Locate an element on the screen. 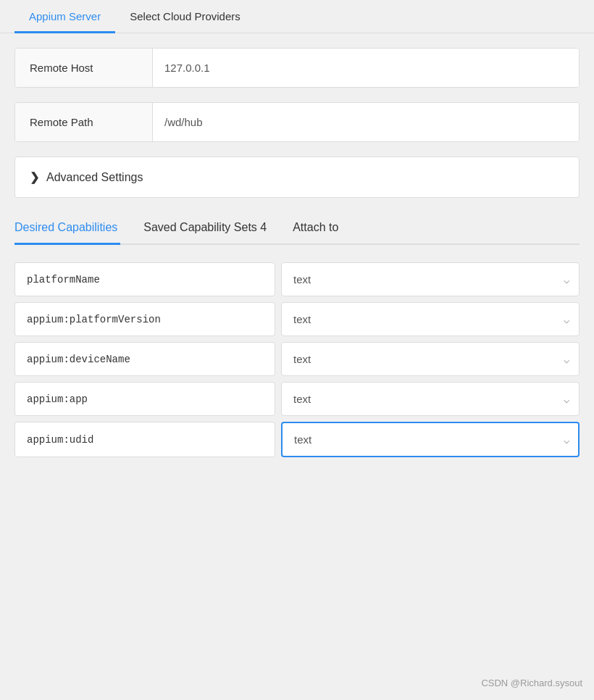 Image resolution: width=594 pixels, height=700 pixels. advanced-settings-label: Advanced Settings is located at coordinates (94, 178).